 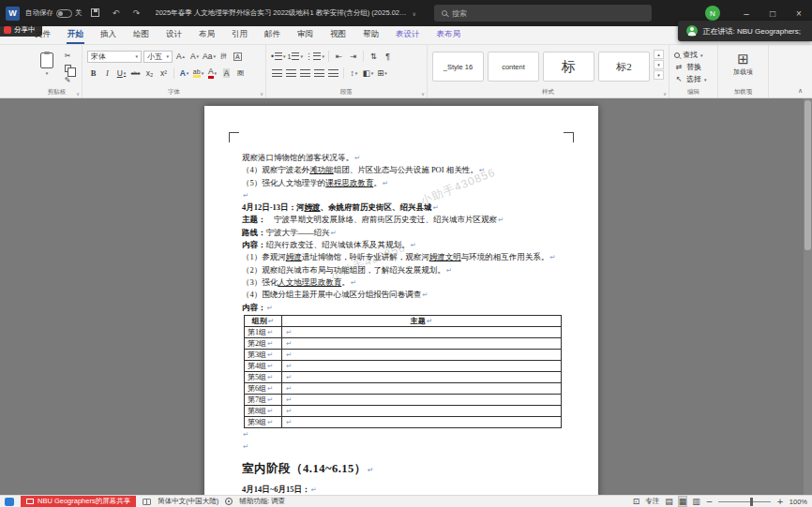 I want to click on group-cell: 第4组↵, so click(x=263, y=365).